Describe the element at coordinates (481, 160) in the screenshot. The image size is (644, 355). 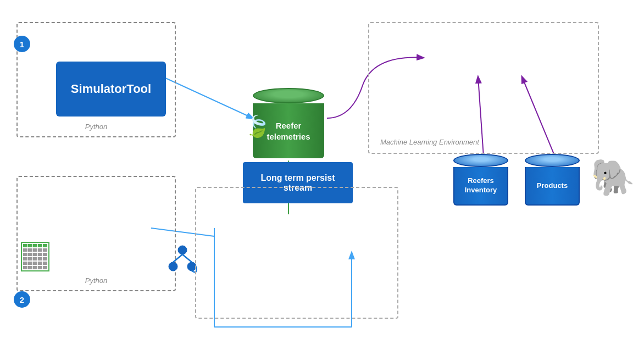
I see `reefers-inventory-top` at that location.